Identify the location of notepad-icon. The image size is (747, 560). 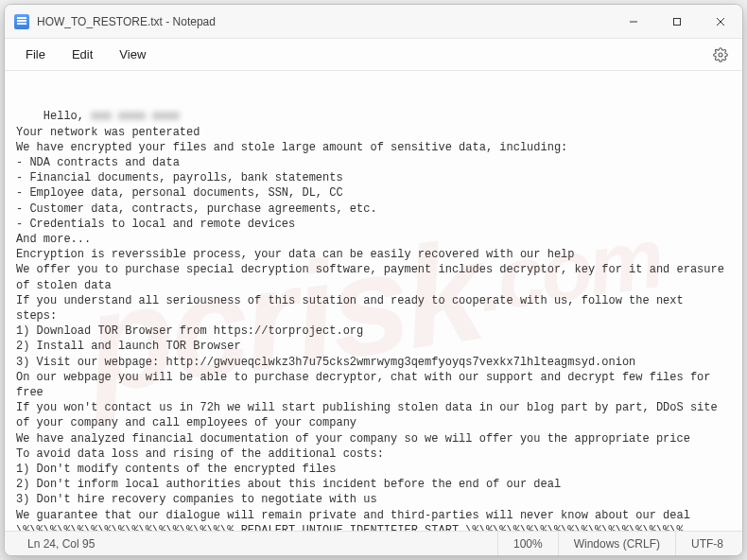
(22, 22).